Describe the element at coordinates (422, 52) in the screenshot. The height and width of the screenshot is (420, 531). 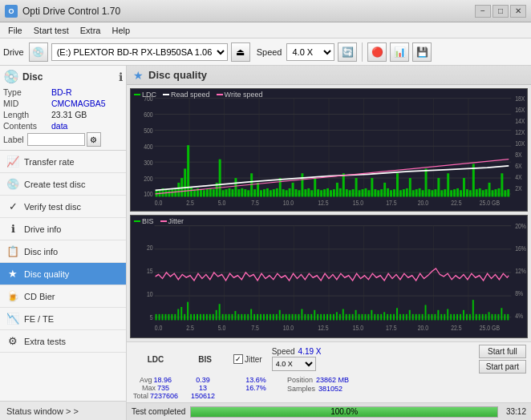
I see `save-button: 💾` at that location.